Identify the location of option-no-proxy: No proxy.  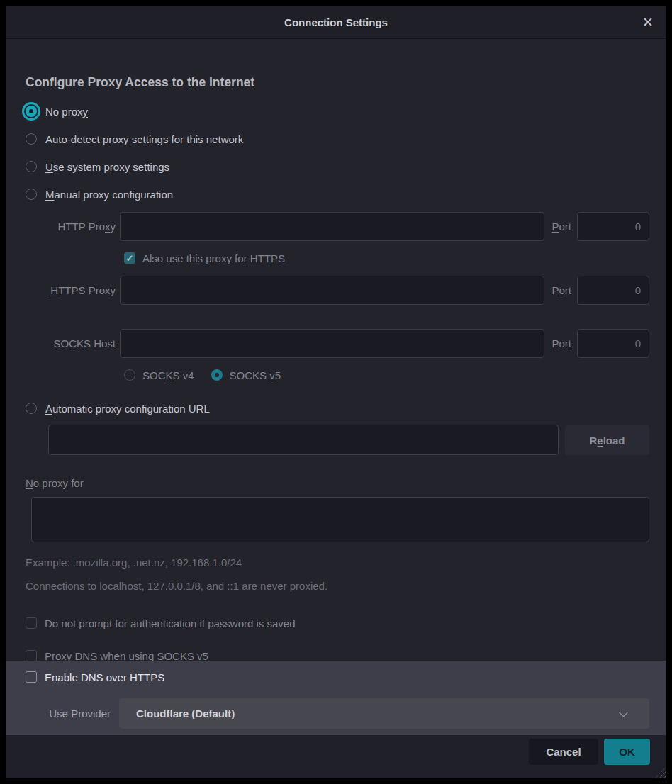
(337, 111).